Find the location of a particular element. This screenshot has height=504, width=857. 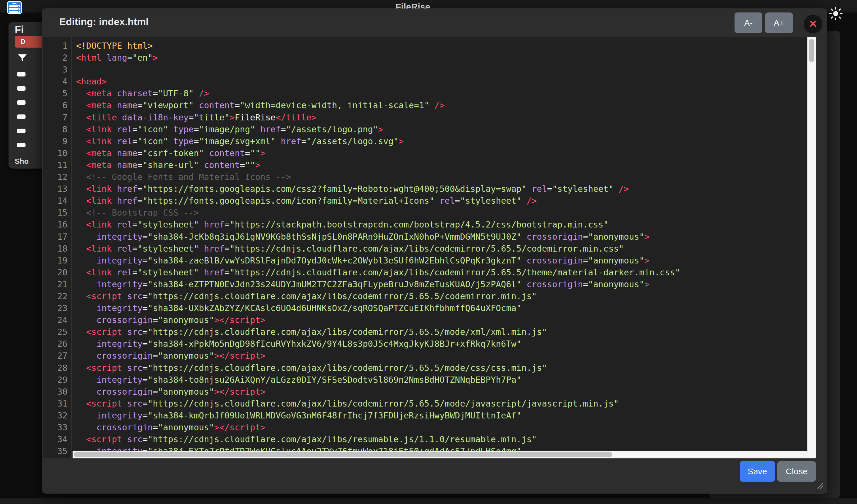

line-number: 28 is located at coordinates (57, 368).